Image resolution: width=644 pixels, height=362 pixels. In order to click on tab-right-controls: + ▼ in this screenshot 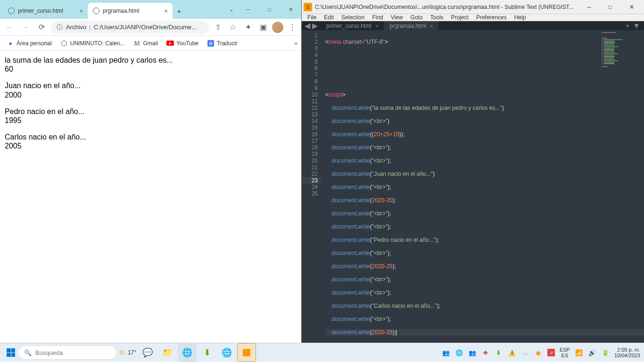, I will do `click(633, 25)`.